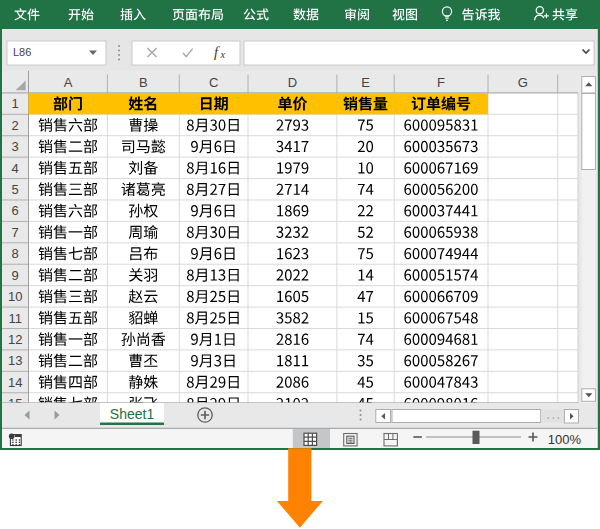 This screenshot has height=529, width=600. I want to click on svg-text: 4, so click(16, 168).